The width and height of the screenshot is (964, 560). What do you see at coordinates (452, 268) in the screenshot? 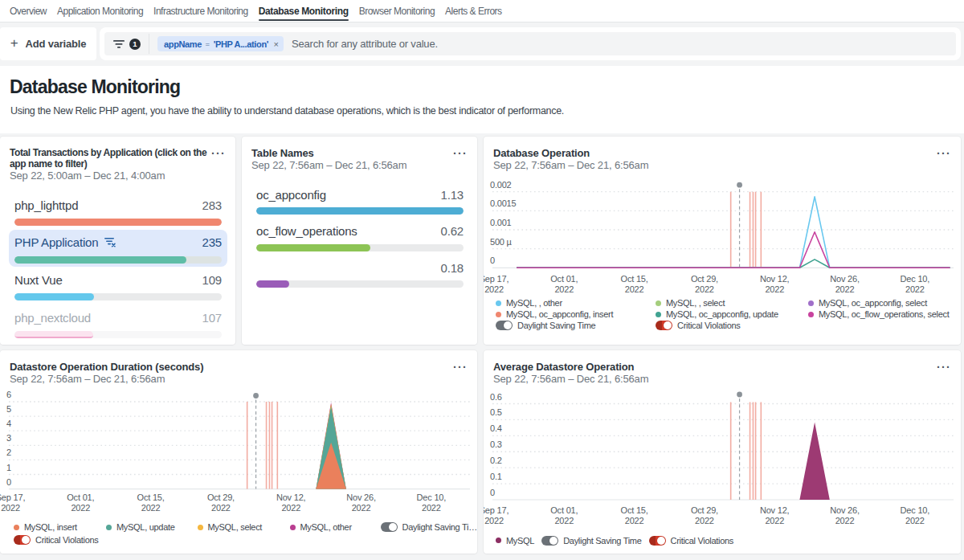
I see `bar-value: 0.18` at bounding box center [452, 268].